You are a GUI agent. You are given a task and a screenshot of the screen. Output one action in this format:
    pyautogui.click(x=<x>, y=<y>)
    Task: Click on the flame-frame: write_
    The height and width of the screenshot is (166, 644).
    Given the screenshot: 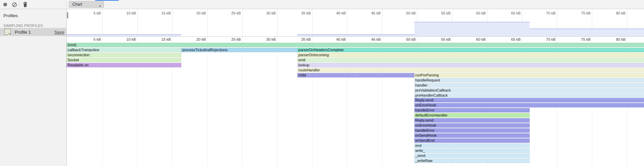 What is the action you would take?
    pyautogui.click(x=472, y=151)
    